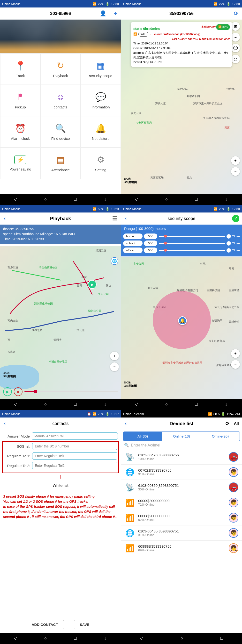 The image size is (242, 644). What do you see at coordinates (75, 199) in the screenshot?
I see `nav-recent: □` at bounding box center [75, 199].